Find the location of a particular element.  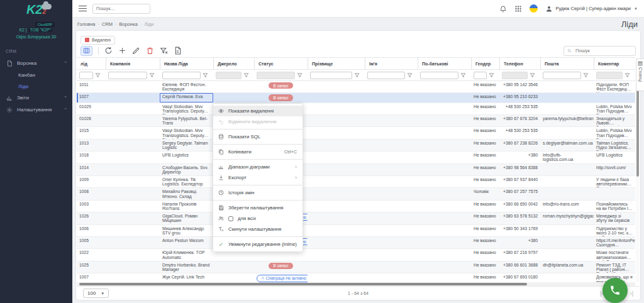

column-header-id: лід is located at coordinates (91, 63).